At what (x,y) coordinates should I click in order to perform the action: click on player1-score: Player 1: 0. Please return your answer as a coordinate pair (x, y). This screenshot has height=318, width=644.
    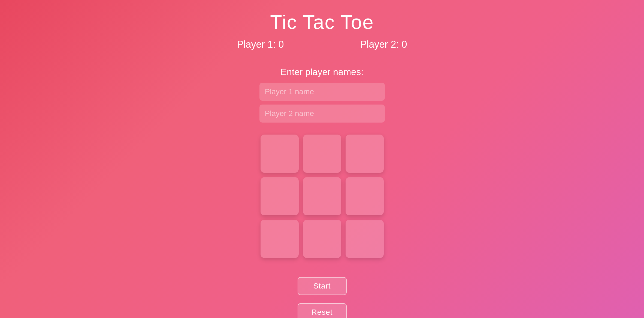
    Looking at the image, I should click on (260, 44).